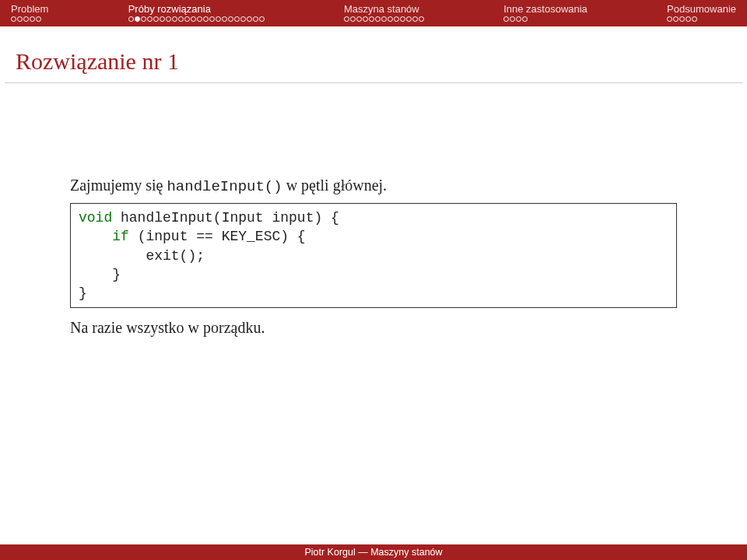 This screenshot has height=560, width=747. Describe the element at coordinates (384, 12) in the screenshot. I see `nav-section: Maszyna stanów` at that location.